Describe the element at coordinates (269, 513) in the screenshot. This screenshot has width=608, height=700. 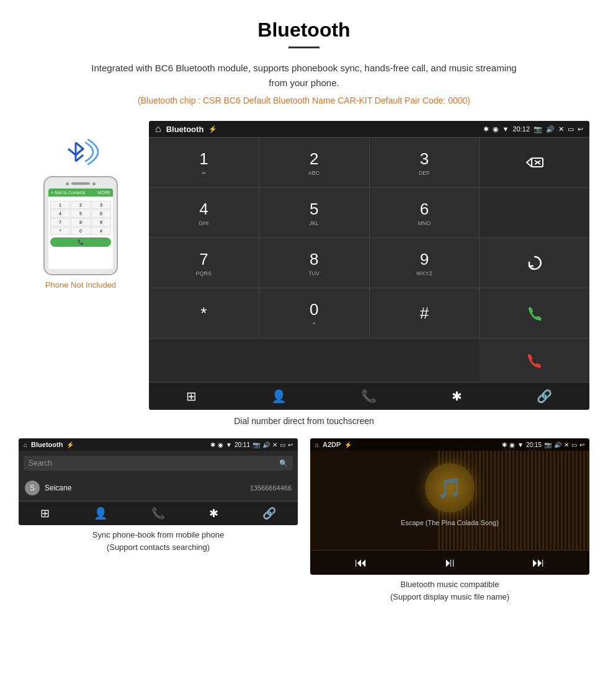
I see `pb-nav-link: 🔗` at that location.